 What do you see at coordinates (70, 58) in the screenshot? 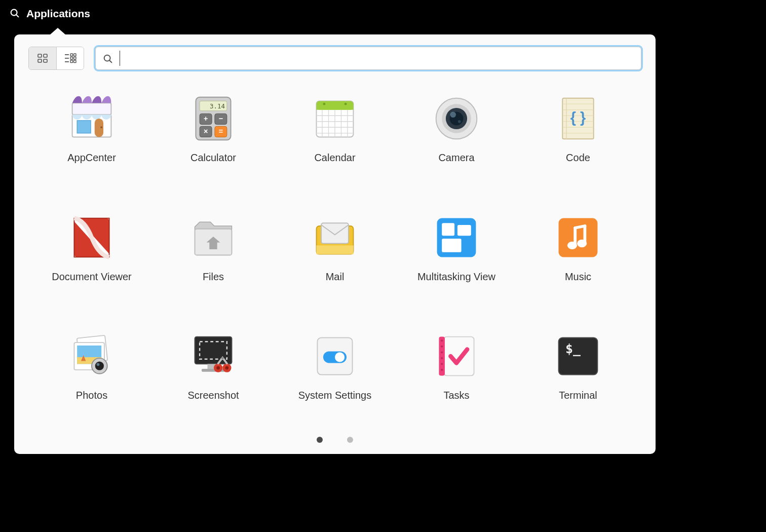
I see `category-view-button` at bounding box center [70, 58].